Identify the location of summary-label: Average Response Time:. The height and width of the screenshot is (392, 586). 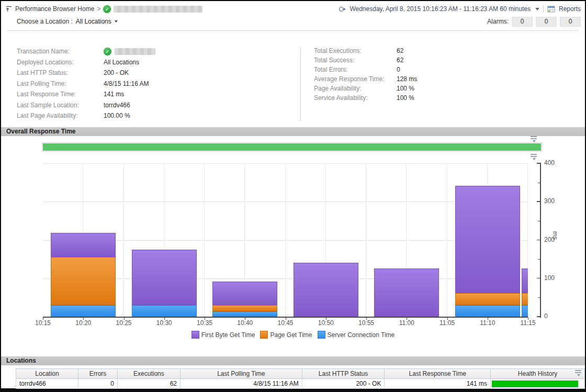
(355, 79).